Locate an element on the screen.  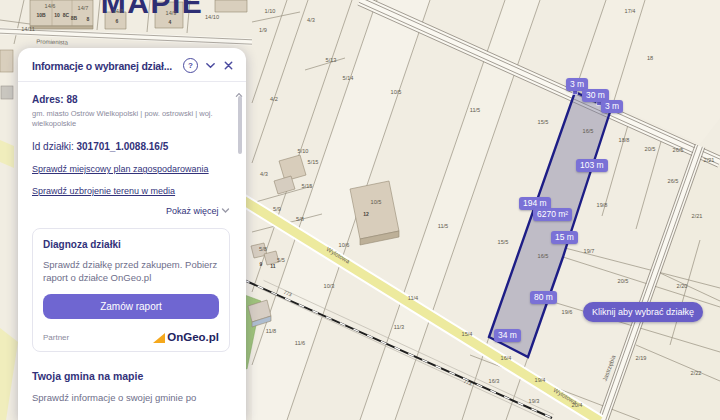
parcel-number-label: 5/9 is located at coordinates (277, 209).